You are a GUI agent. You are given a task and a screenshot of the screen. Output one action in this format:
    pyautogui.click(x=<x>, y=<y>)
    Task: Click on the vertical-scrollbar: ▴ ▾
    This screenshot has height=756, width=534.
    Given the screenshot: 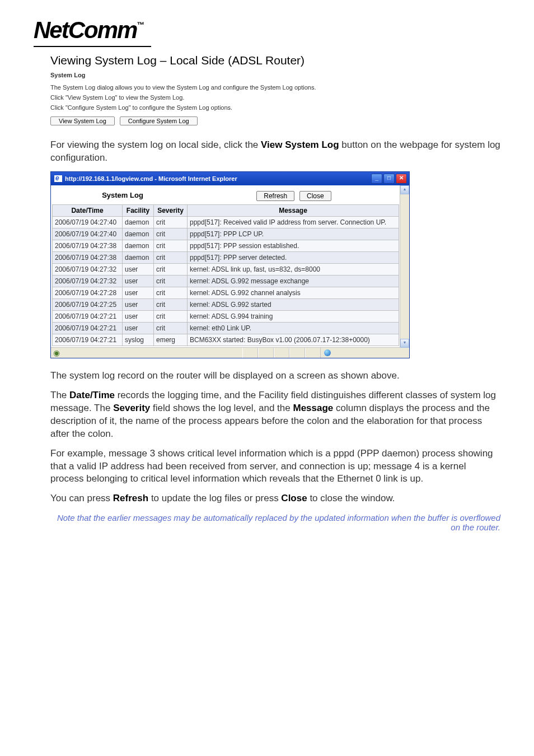 What is the action you would take?
    pyautogui.click(x=404, y=267)
    